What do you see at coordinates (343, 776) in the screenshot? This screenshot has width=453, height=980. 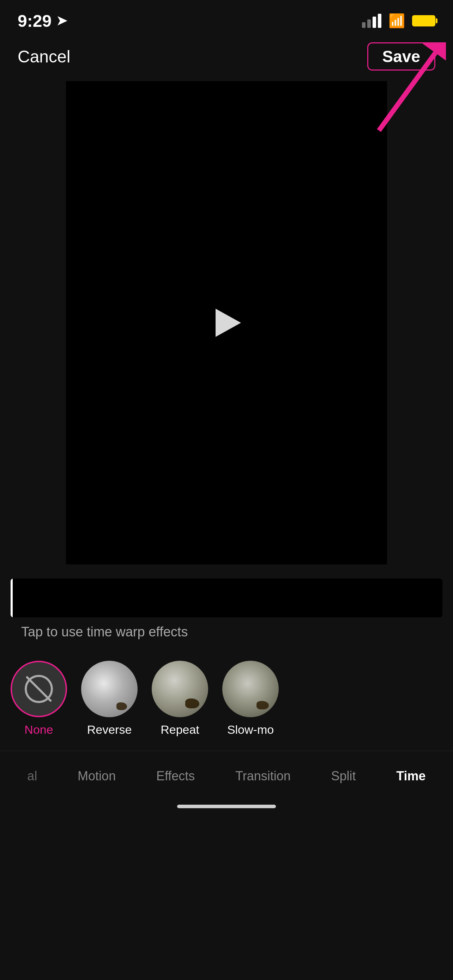 I see `nav-item-split: Split` at bounding box center [343, 776].